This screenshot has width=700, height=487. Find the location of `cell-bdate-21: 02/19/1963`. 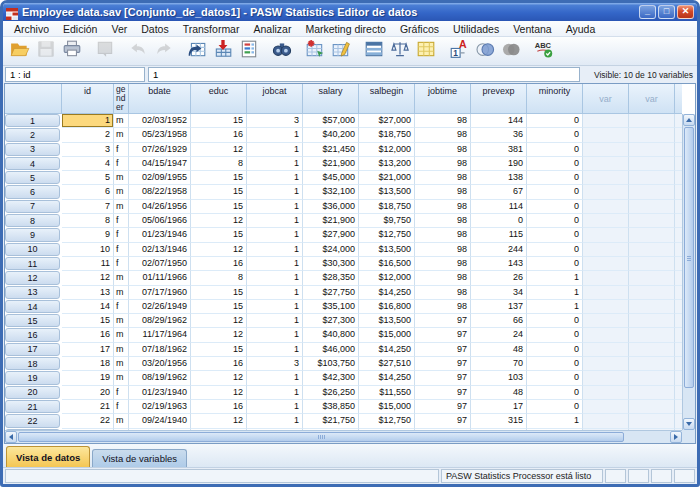

cell-bdate-21: 02/19/1963 is located at coordinates (160, 407).